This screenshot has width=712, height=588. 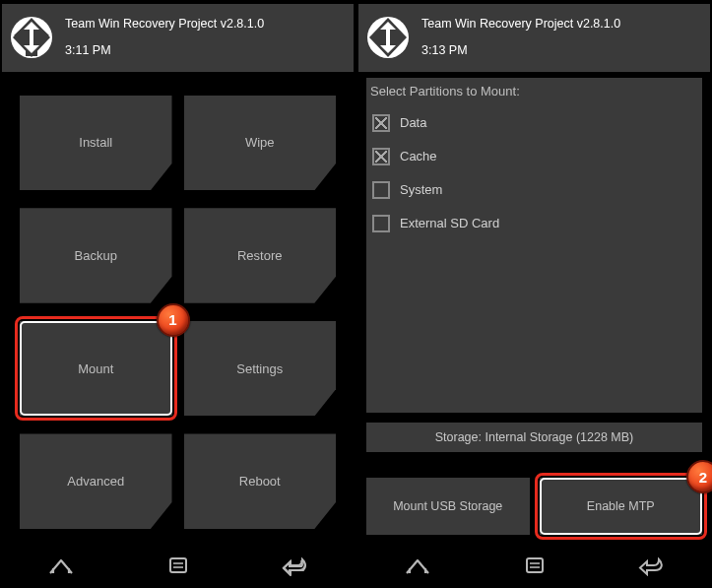 What do you see at coordinates (97, 368) in the screenshot?
I see `mount-button-wrapper: Mount 1` at bounding box center [97, 368].